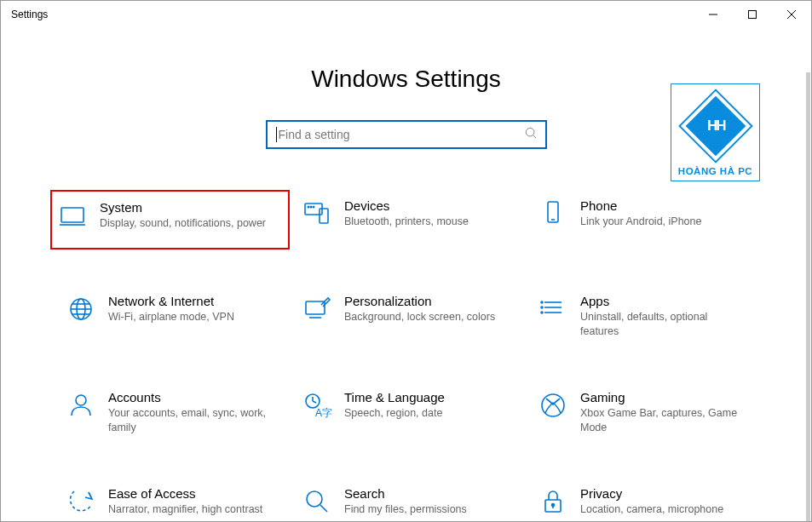 The height and width of the screenshot is (522, 812). I want to click on apps-icon, so click(553, 309).